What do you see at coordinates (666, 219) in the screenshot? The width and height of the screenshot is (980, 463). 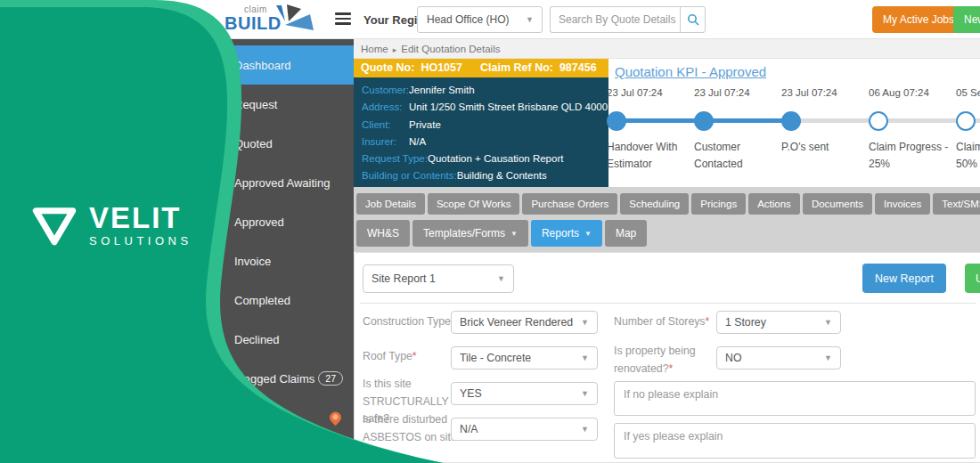 I see `tab-strip: Job DetailsScope Of WorksPurchase Orders…` at bounding box center [666, 219].